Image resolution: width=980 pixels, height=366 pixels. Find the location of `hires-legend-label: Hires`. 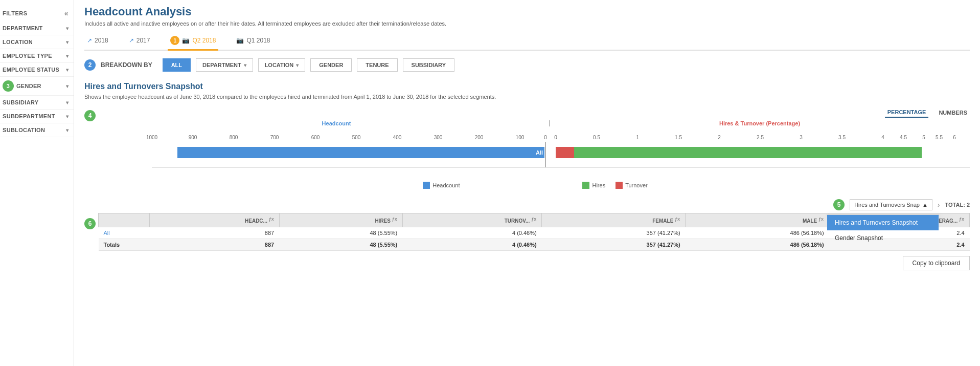

hires-legend-label: Hires is located at coordinates (599, 185).